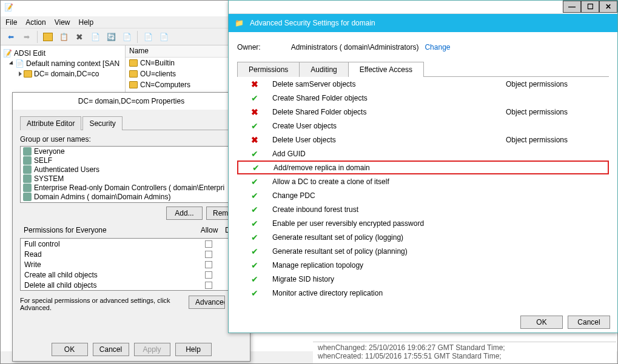 The height and width of the screenshot is (364, 618). Describe the element at coordinates (423, 210) in the screenshot. I see `effective-access-row: ✔Create inbound forest trust` at that location.